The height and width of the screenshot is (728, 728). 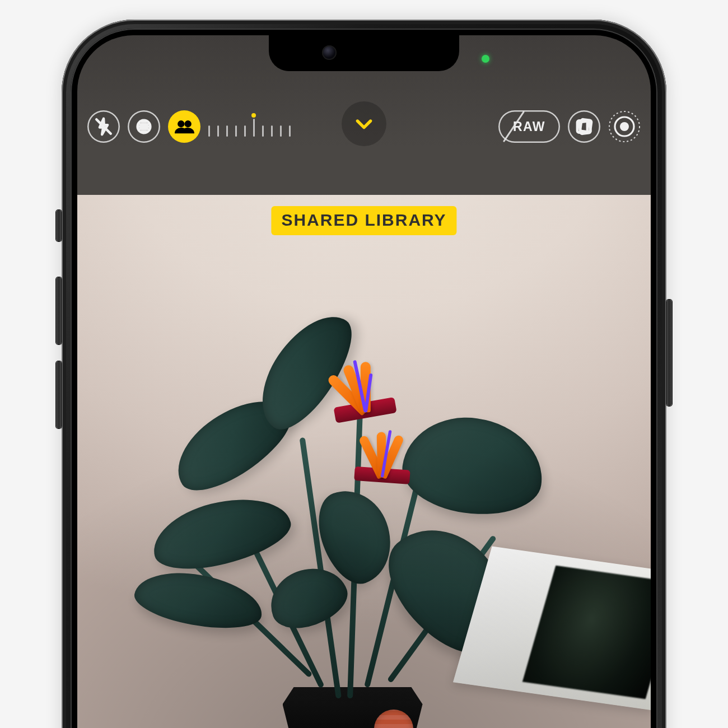 I want to click on raw-disabled-slash, so click(x=529, y=127).